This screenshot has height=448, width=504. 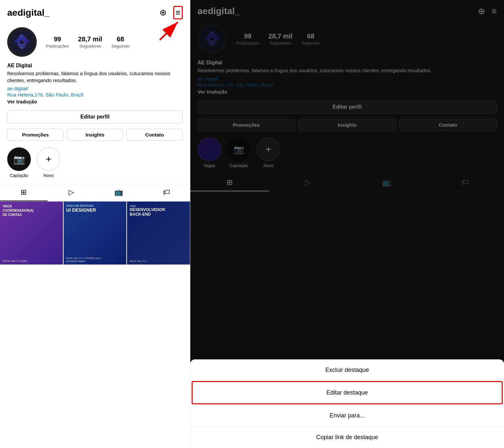 I want to click on left-profile-section: 99 Publicações 28,7 mil Seguidores 68 Se…, so click(x=95, y=43).